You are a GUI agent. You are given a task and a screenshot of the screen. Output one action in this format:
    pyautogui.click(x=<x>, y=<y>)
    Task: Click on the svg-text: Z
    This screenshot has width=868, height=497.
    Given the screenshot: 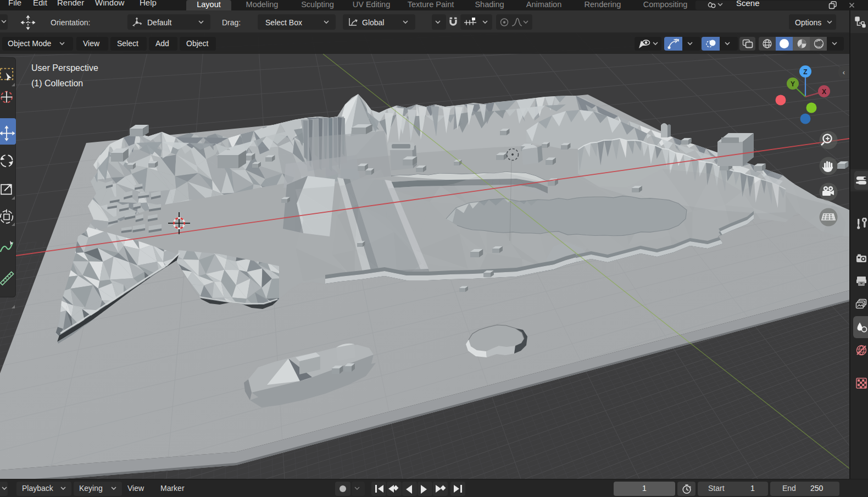 What is the action you would take?
    pyautogui.click(x=805, y=72)
    